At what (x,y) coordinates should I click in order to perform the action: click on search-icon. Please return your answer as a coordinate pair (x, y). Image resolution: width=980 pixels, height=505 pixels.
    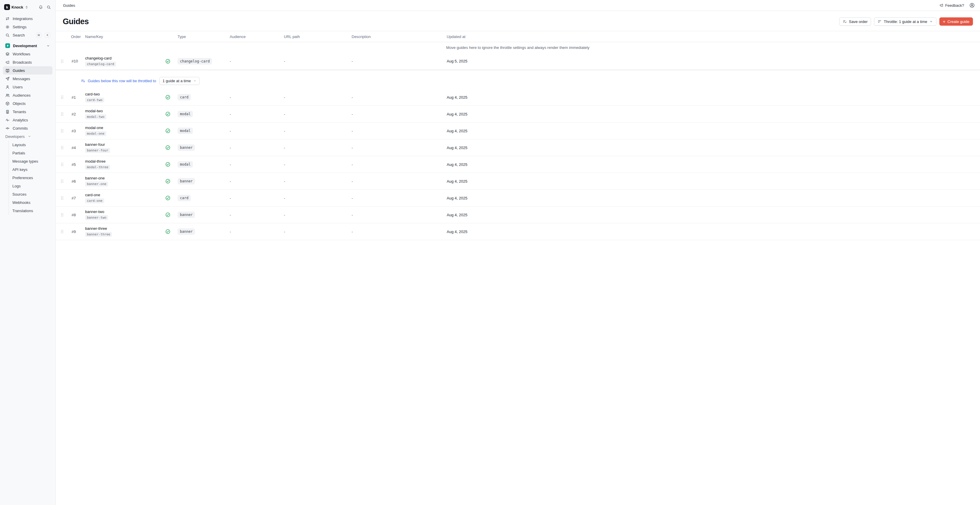
    Looking at the image, I should click on (49, 7).